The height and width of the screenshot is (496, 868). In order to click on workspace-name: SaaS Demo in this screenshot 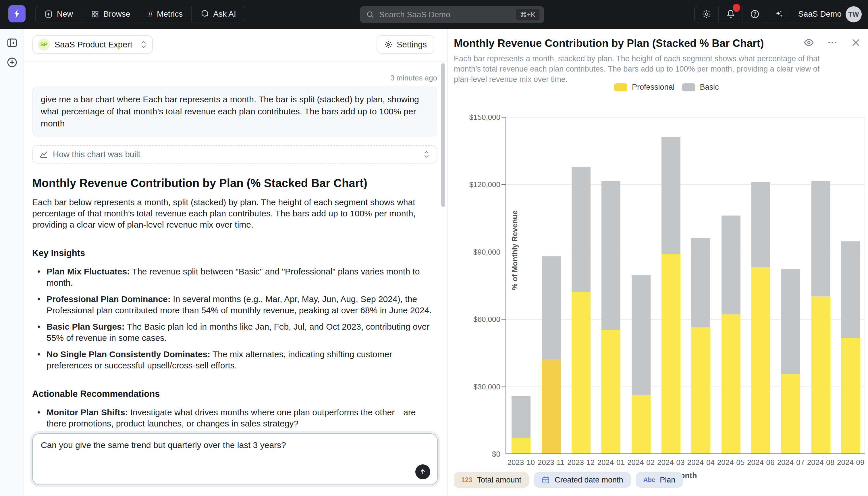, I will do `click(820, 14)`.